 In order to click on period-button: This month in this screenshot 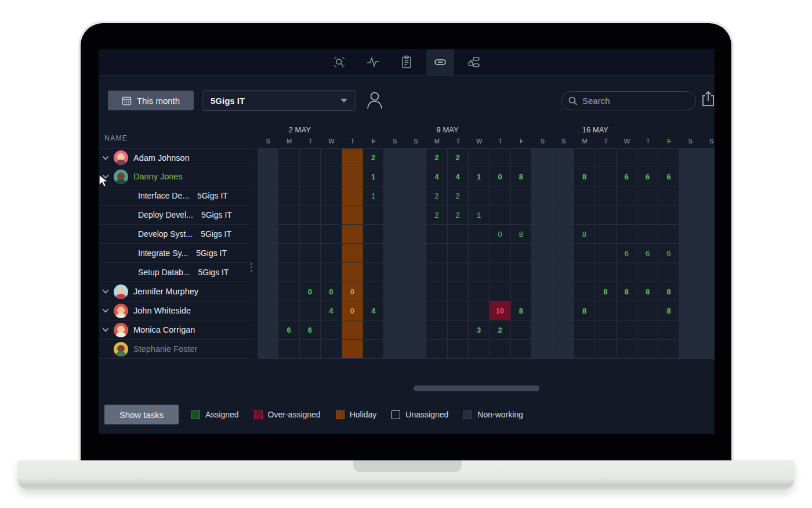, I will do `click(151, 100)`.